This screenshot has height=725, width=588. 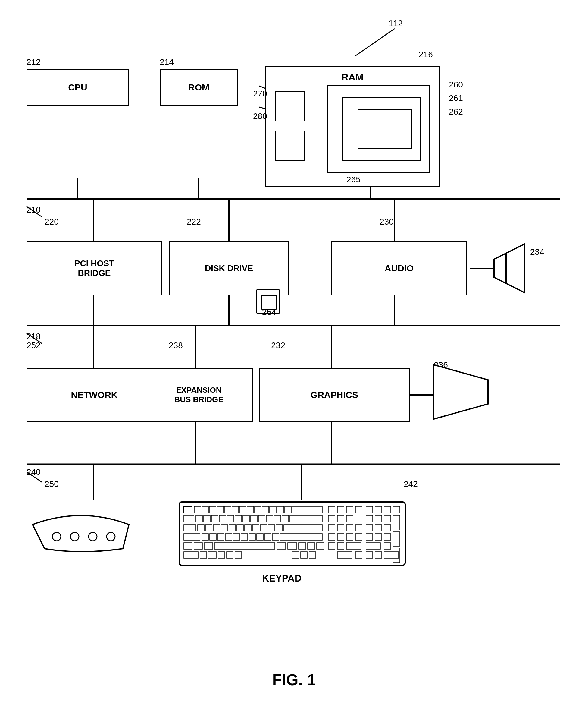 What do you see at coordinates (34, 62) in the screenshot?
I see `ref-212: 212` at bounding box center [34, 62].